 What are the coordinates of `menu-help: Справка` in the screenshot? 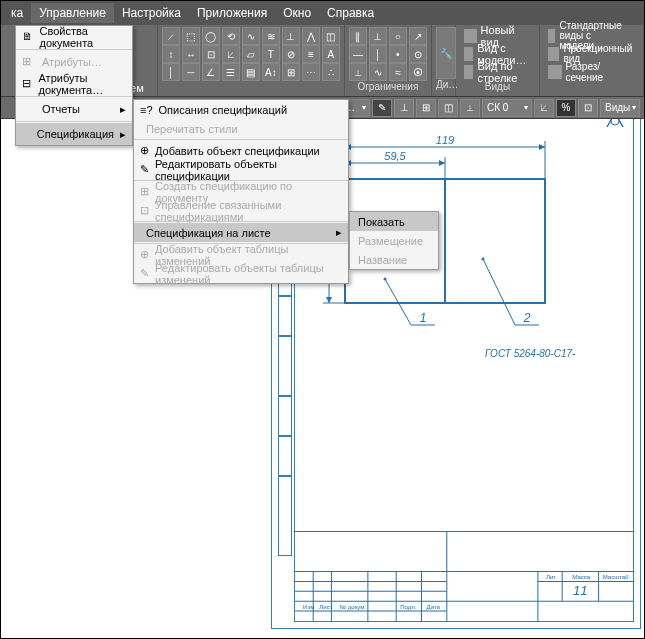 It's located at (350, 13).